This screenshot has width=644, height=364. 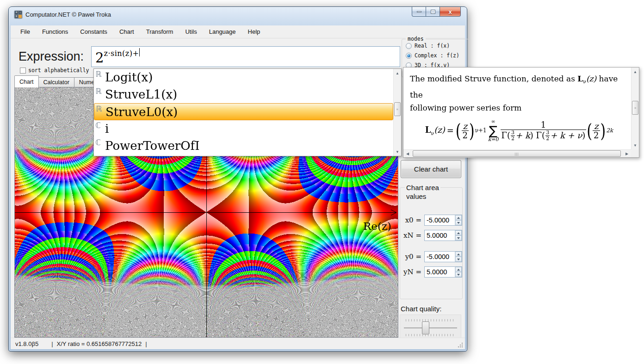 I want to click on menu-item-utils: Utils, so click(x=191, y=31).